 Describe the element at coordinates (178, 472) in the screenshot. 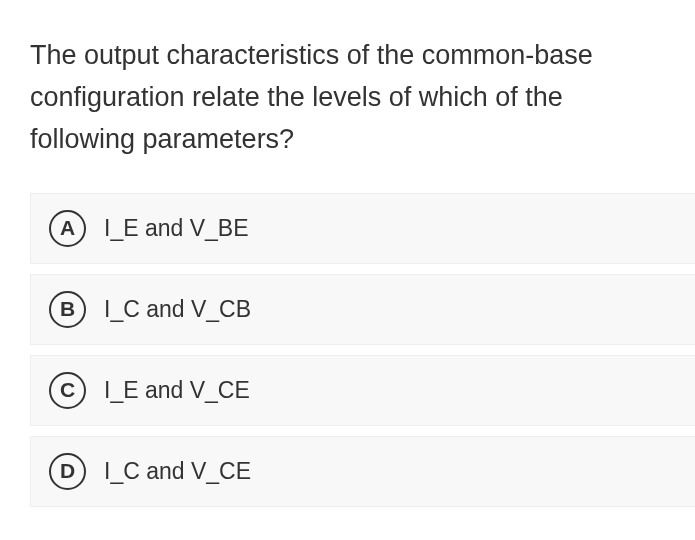

I see `option-text-d: I_C and V_CE` at that location.